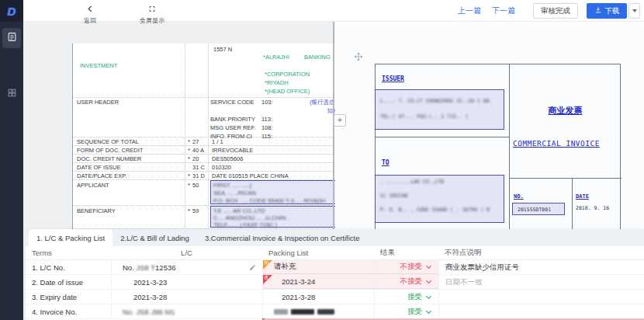 Image resolution: width=644 pixels, height=320 pixels. I want to click on field-name: MSG USER REF., so click(236, 127).